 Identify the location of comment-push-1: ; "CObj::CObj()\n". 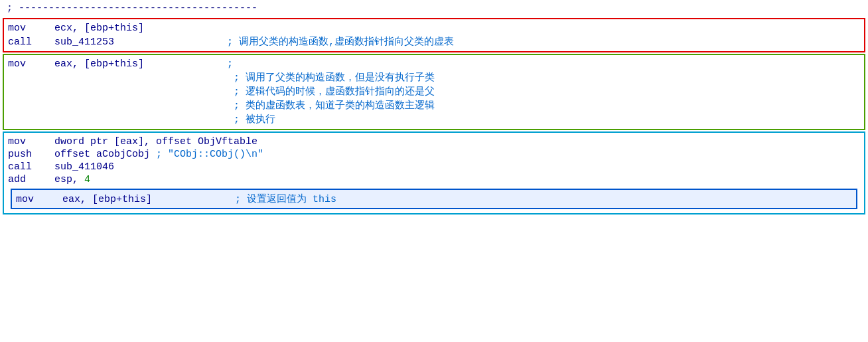
(210, 154).